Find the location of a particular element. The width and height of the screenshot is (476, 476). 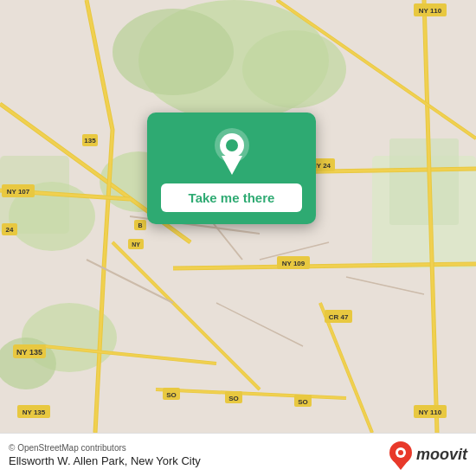

moovit-pin-icon is located at coordinates (401, 455).